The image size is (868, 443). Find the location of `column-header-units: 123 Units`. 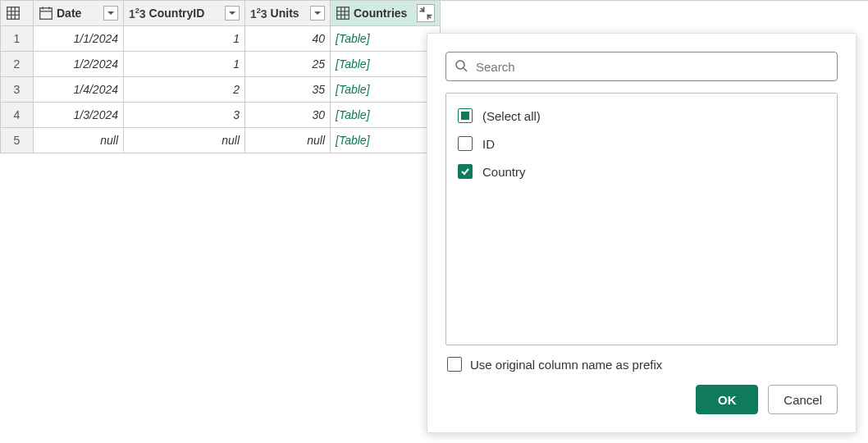

column-header-units: 123 Units is located at coordinates (288, 13).